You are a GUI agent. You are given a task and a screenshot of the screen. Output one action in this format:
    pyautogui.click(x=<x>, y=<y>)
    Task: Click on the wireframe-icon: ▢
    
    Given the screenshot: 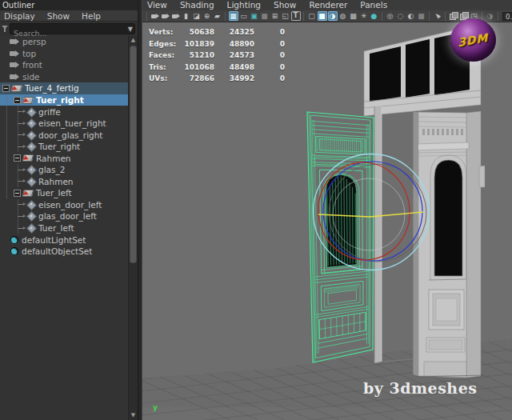 What is the action you would take?
    pyautogui.click(x=312, y=16)
    